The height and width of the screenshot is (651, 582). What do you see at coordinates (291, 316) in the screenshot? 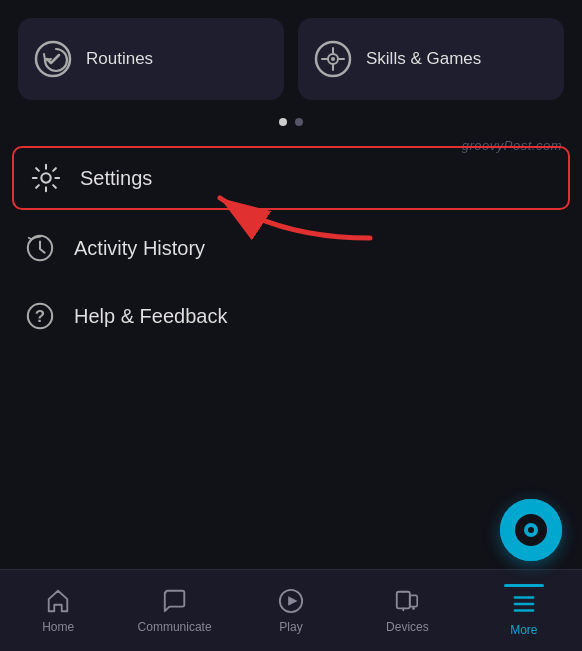
I see `help-menu-item: ? Help & Feedback` at bounding box center [291, 316].